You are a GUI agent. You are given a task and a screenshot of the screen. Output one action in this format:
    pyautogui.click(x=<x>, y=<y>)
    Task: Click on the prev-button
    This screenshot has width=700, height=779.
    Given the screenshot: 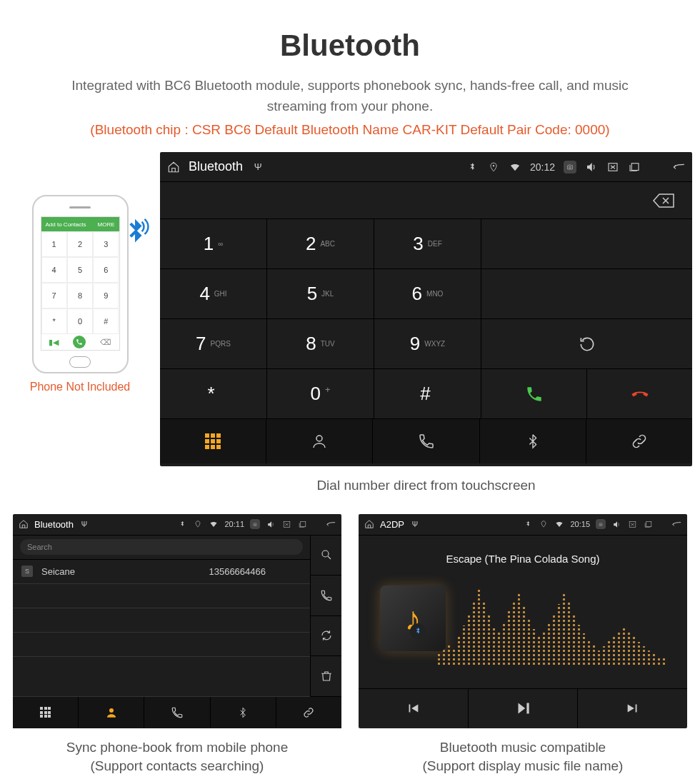 What is the action you would take?
    pyautogui.click(x=414, y=708)
    